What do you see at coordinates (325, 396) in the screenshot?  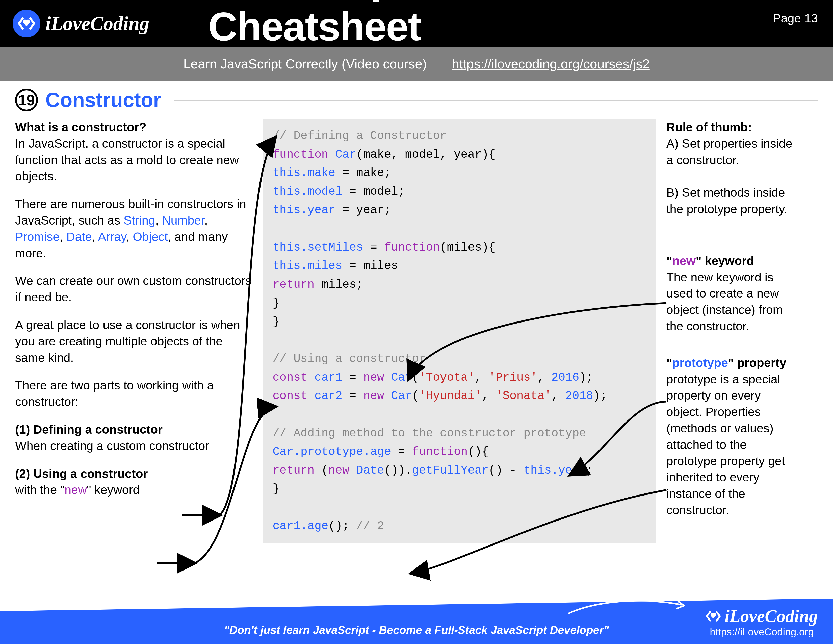 I see `code-var-car2: car2` at bounding box center [325, 396].